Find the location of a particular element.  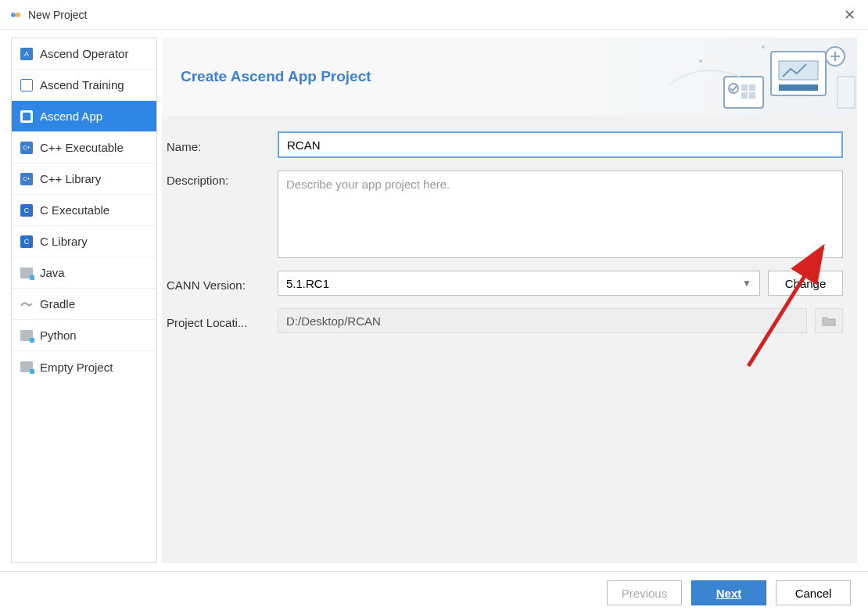

gradle-icon is located at coordinates (27, 304).